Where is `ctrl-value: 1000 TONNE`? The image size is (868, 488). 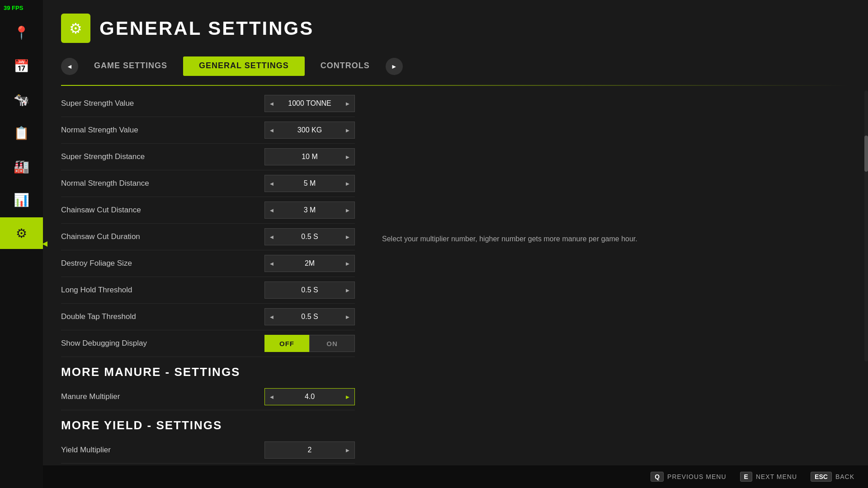
ctrl-value: 1000 TONNE is located at coordinates (310, 103).